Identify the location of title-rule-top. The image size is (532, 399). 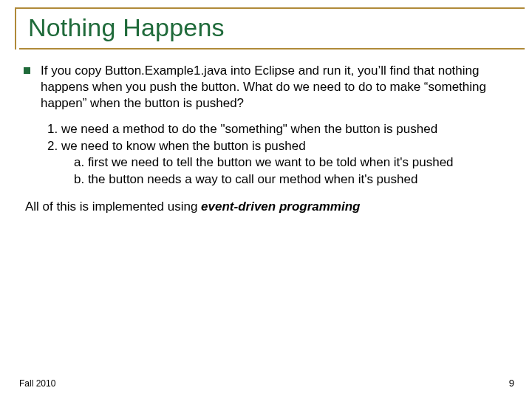
(270, 8).